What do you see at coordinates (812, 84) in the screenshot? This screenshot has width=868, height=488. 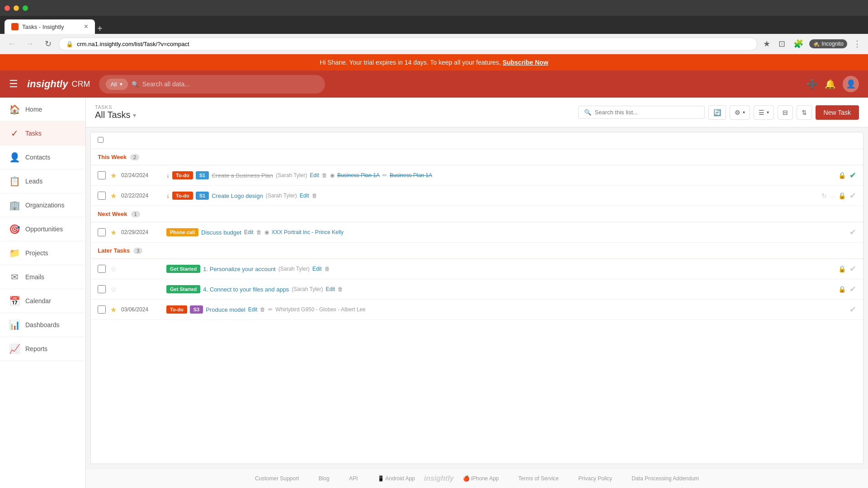 I see `add-icon: ➕` at bounding box center [812, 84].